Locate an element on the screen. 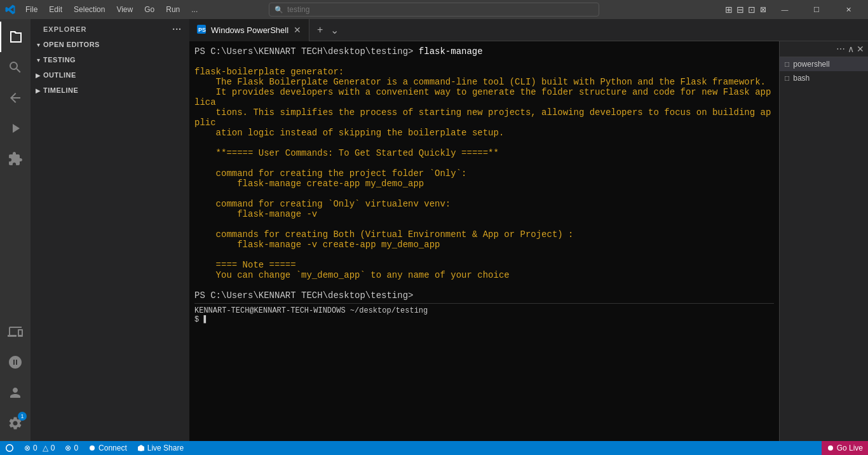  activity-run-debug is located at coordinates (15, 128).